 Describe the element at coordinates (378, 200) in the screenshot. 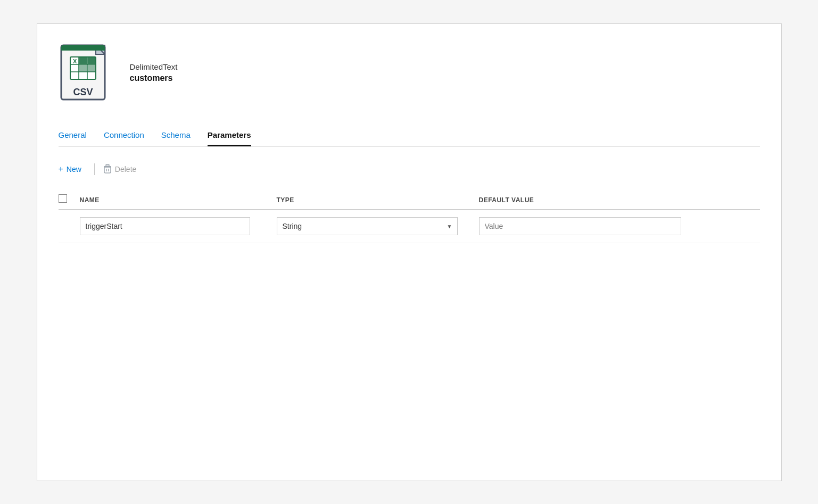

I see `header-type-col: TYPE` at that location.